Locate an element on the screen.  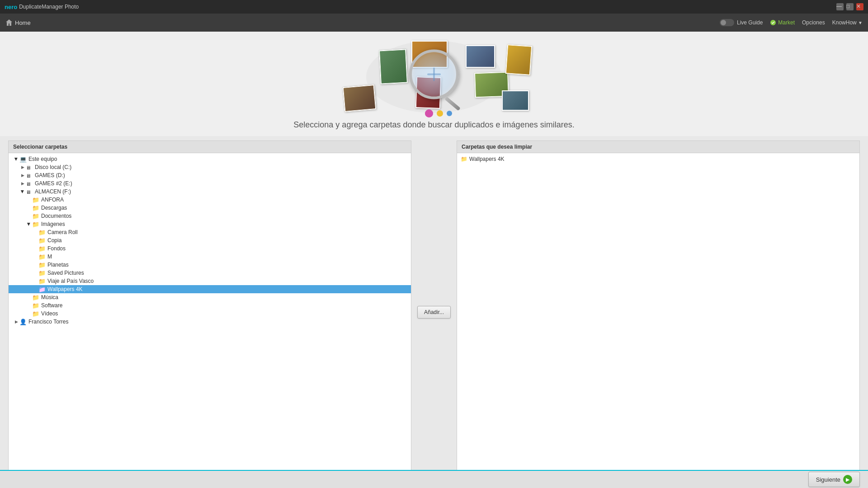
close-button: ✕ is located at coordinates (860, 7).